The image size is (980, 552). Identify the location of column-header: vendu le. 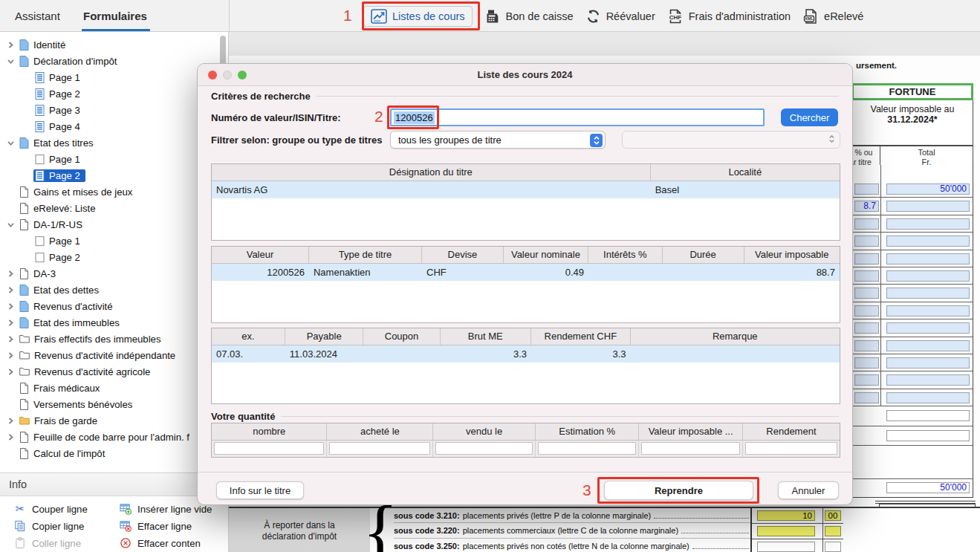
(484, 432).